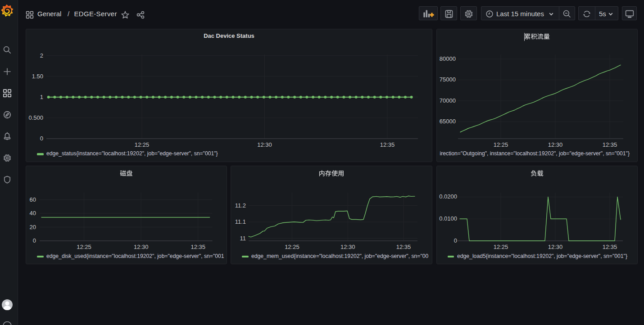 Image resolution: width=644 pixels, height=325 pixels. I want to click on svg-text: 20, so click(33, 227).